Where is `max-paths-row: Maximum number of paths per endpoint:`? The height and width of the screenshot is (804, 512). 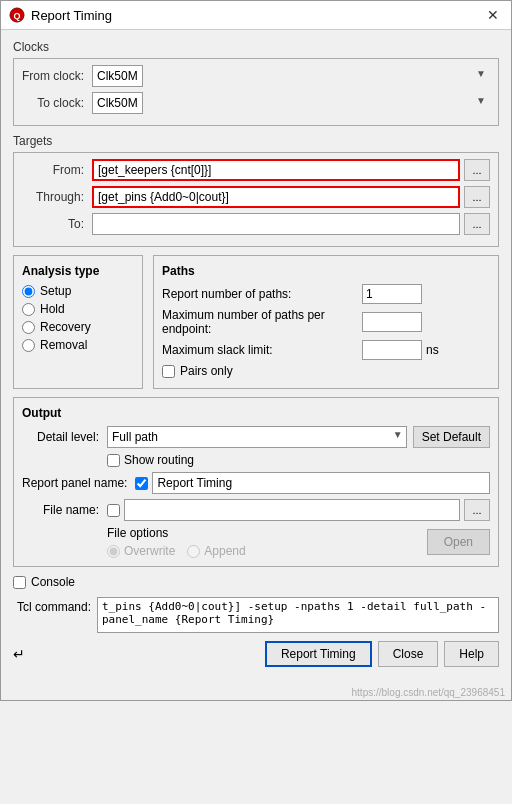 max-paths-row: Maximum number of paths per endpoint: is located at coordinates (326, 322).